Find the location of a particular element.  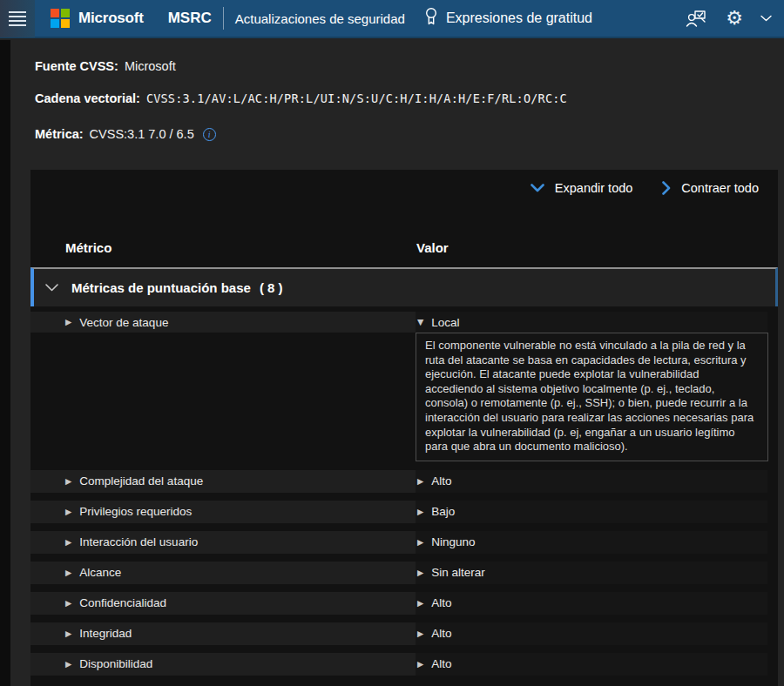

metric-name: Privilegios requeridos is located at coordinates (136, 512).